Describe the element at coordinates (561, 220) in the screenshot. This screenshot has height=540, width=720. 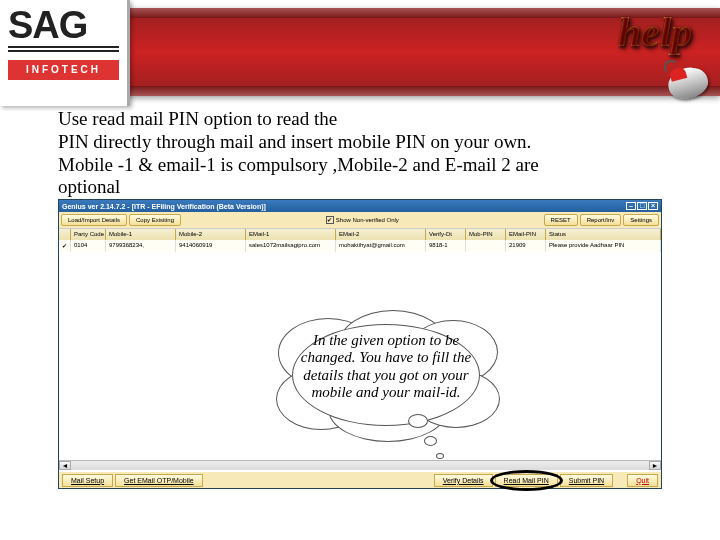
I see `reset-button: RESET` at that location.